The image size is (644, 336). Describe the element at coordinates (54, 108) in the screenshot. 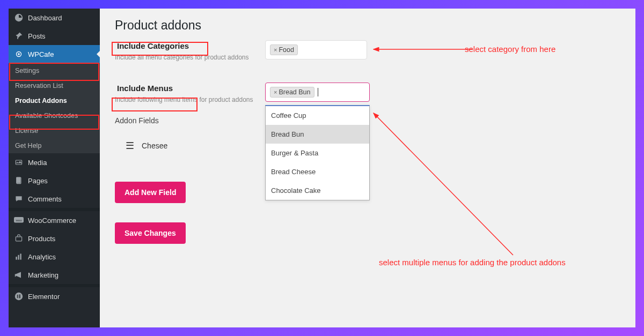

I see `sidebar-submenu: Settings Reservation List Product Addons…` at that location.